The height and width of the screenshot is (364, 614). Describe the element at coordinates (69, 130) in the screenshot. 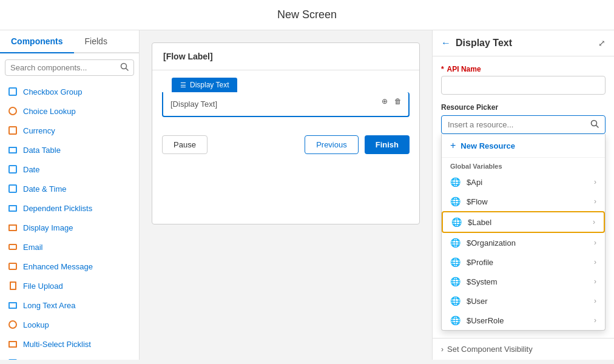

I see `component-item-currency: Currency` at that location.